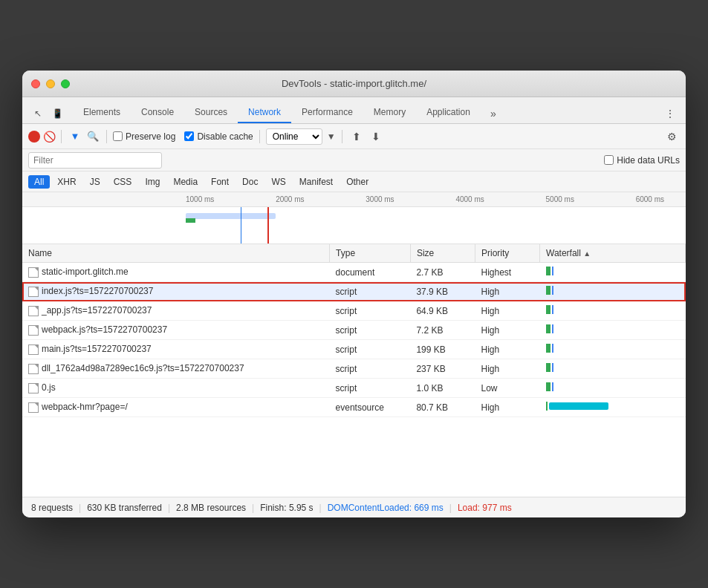  Describe the element at coordinates (189, 137) in the screenshot. I see `disable-cache-checkbox` at that location.